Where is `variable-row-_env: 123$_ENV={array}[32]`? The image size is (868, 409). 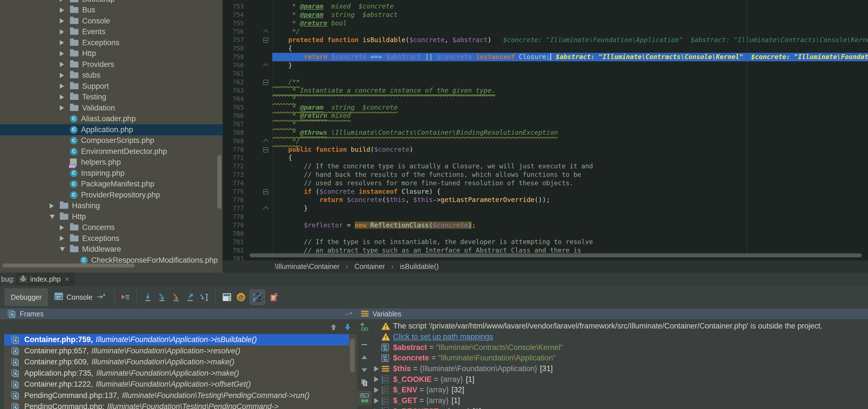
variable-row-_env: 123$_ENV={array}[32] is located at coordinates (620, 390).